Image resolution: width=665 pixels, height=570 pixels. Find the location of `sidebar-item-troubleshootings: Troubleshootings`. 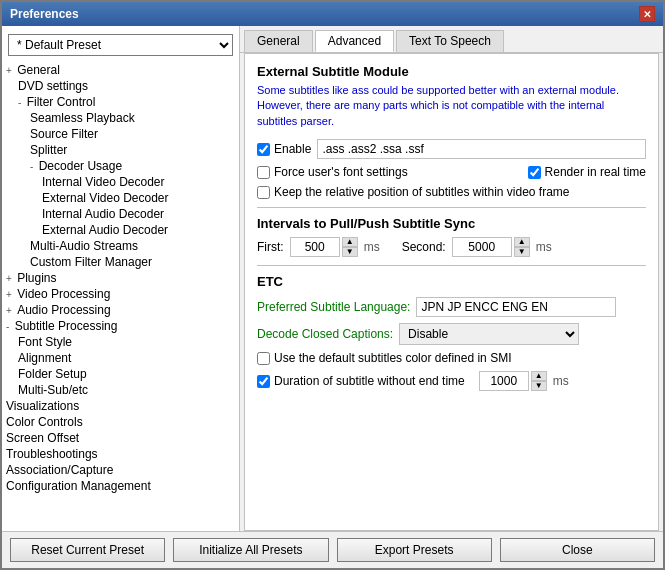

sidebar-item-troubleshootings: Troubleshootings is located at coordinates (120, 454).